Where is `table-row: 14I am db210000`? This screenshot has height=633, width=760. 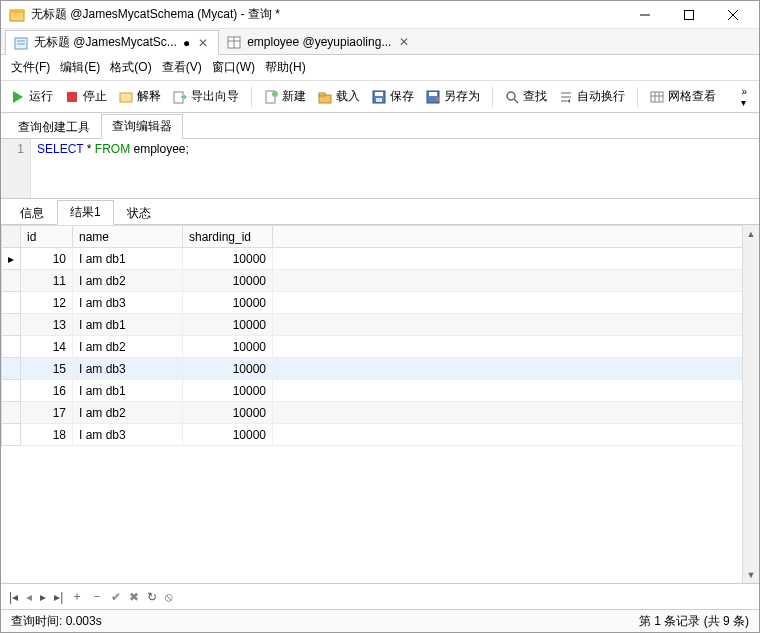
table-row: 14I am db210000 is located at coordinates (380, 347).